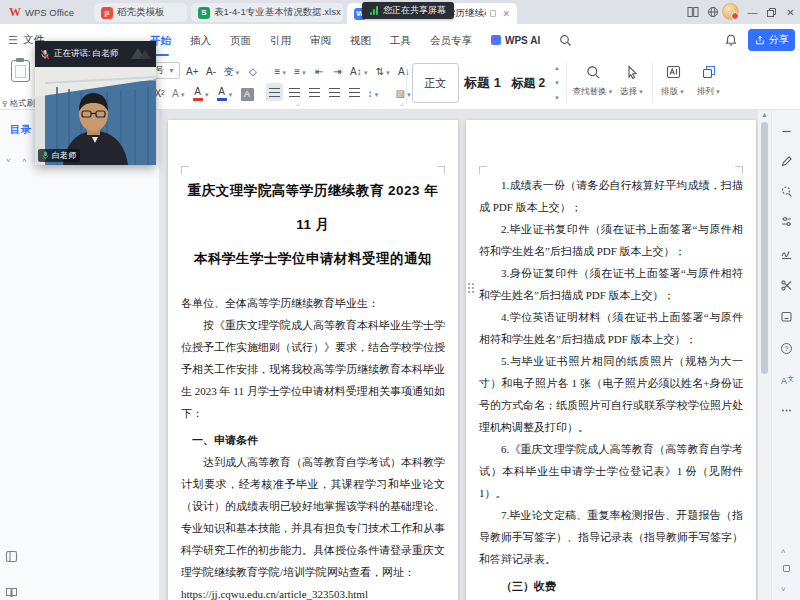  I want to click on decrease-font-button: A-, so click(212, 70).